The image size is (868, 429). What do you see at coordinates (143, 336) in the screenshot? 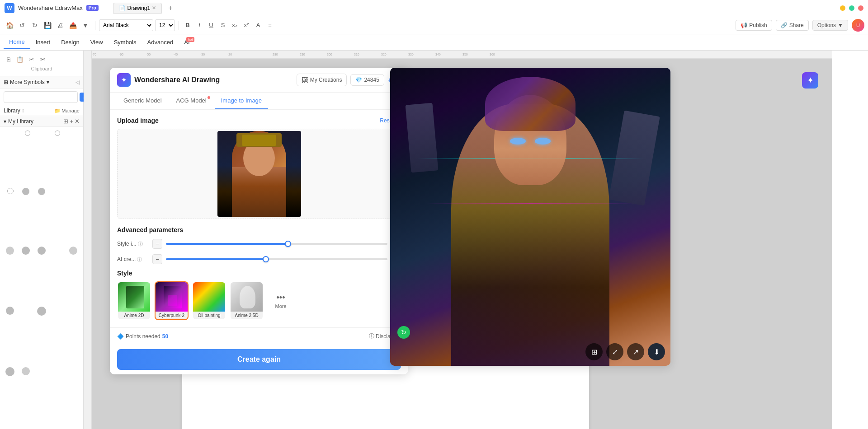
I see `points-label: Points needed` at bounding box center [143, 336].